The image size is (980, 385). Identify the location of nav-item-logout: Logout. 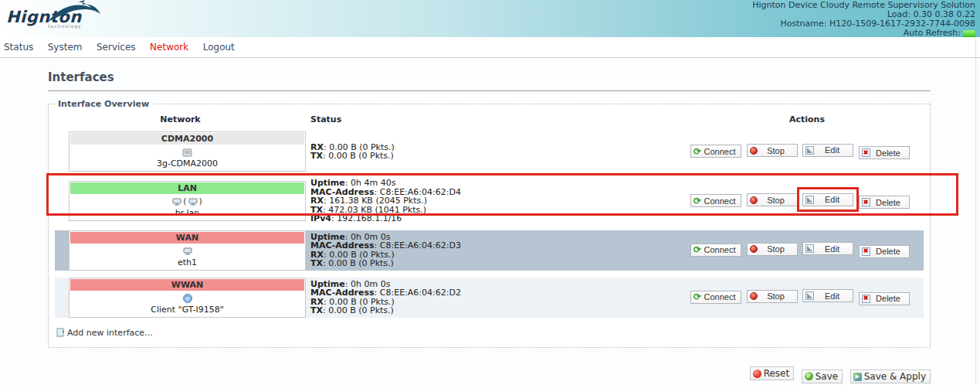
(219, 47).